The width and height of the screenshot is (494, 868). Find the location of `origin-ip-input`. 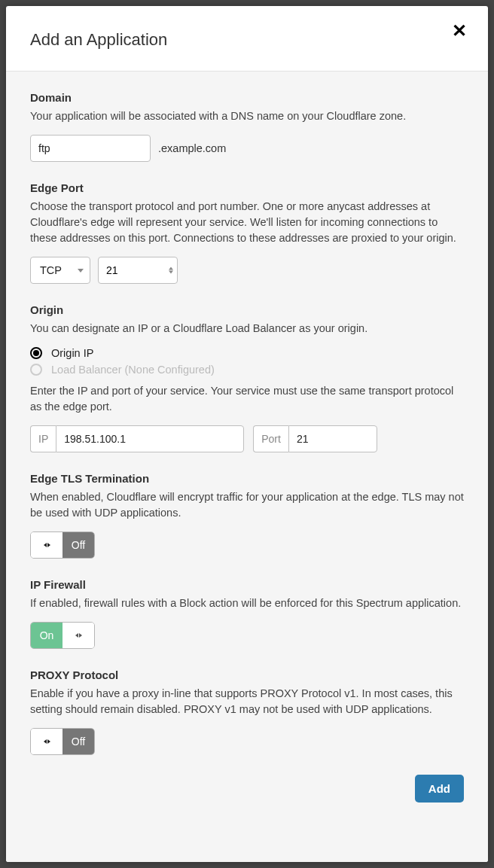

origin-ip-input is located at coordinates (150, 439).